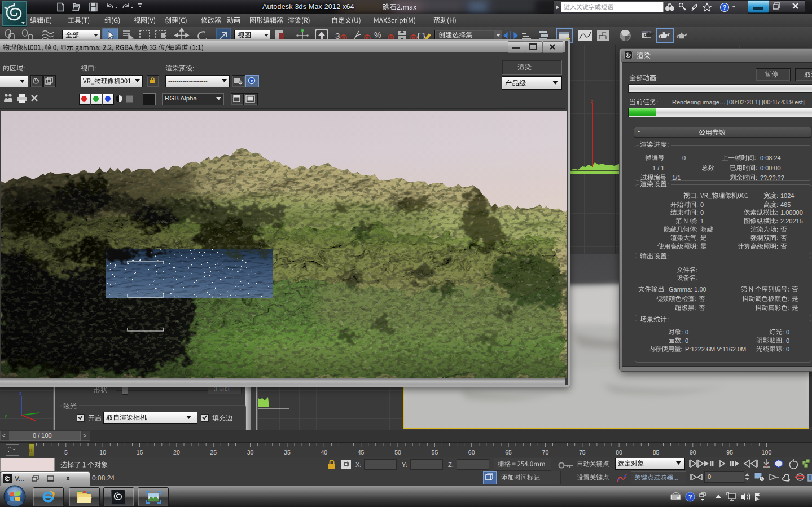 The width and height of the screenshot is (812, 507). I want to click on svg-text: 90, so click(693, 452).